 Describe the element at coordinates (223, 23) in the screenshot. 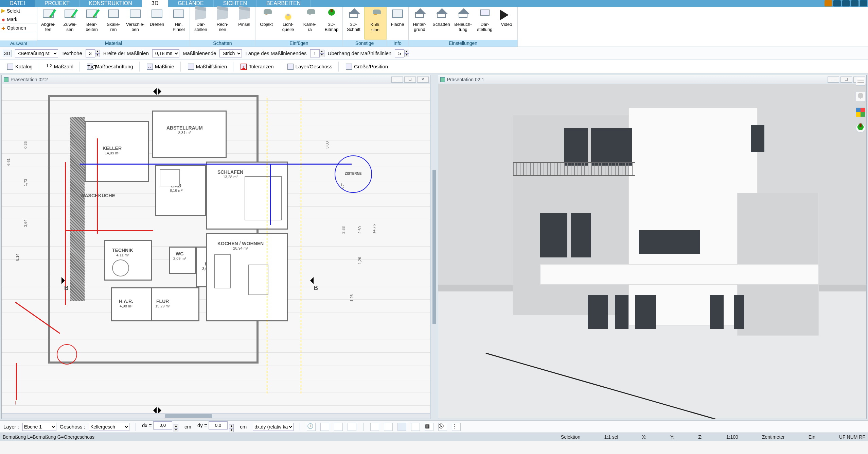

I see `btn-rechnen: Rech- nen` at that location.